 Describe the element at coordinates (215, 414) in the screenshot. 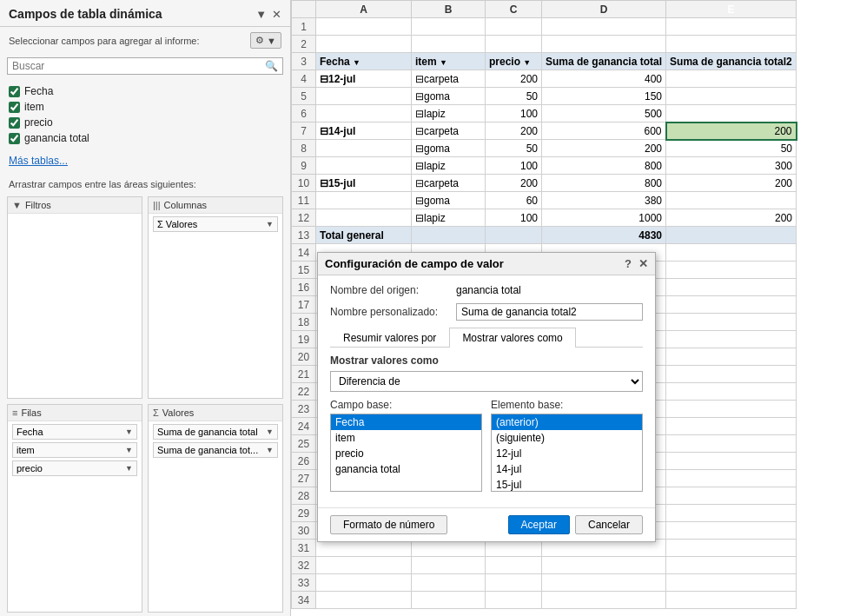

I see `area-valores-header: Σ Valores` at that location.